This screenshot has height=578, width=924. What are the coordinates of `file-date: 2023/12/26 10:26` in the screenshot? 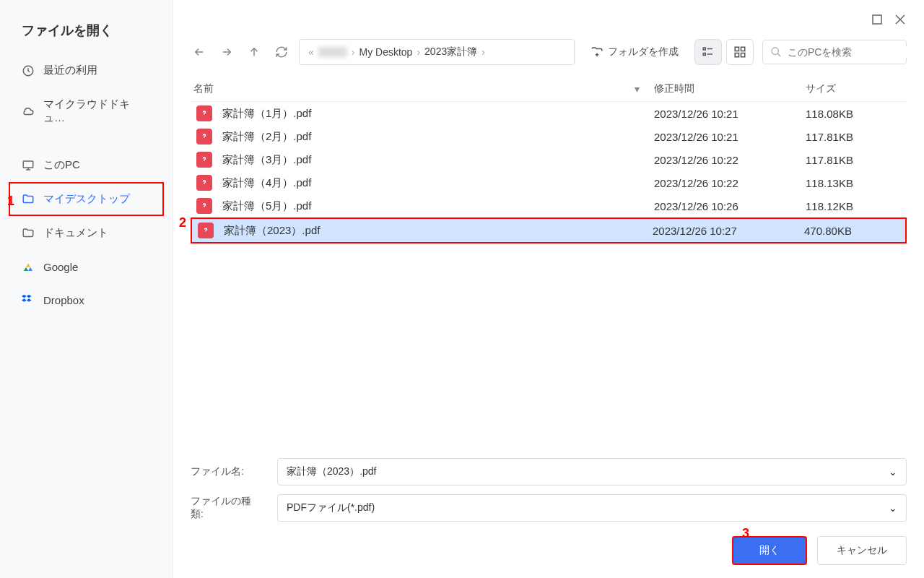 It's located at (730, 207).